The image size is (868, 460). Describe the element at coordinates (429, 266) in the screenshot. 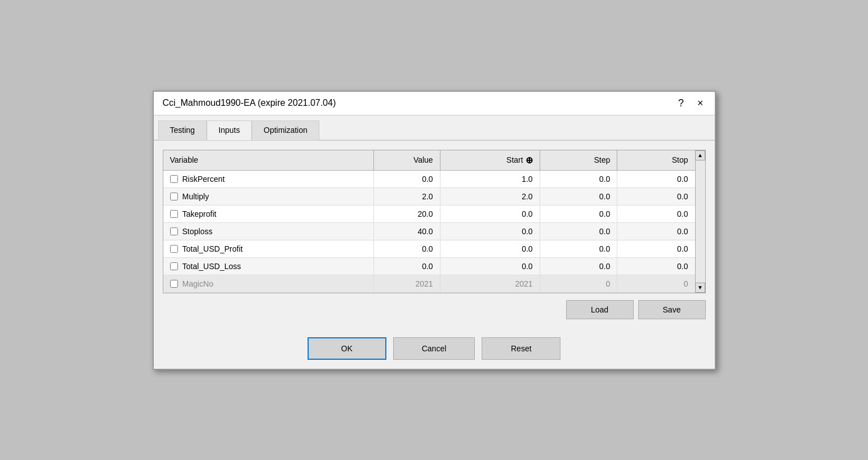

I see `table-row: Total_USD_Loss0.00.00.00.0` at that location.